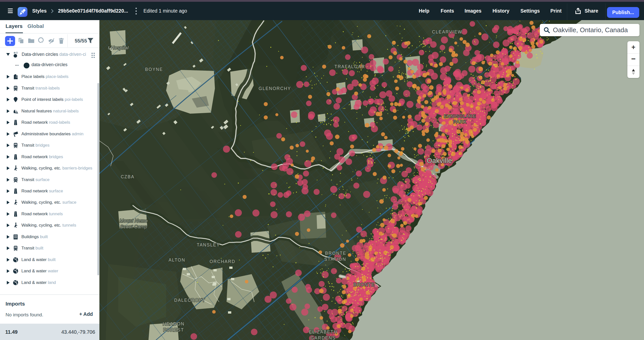  I want to click on svg-text: ELIZABETH, so click(323, 332).